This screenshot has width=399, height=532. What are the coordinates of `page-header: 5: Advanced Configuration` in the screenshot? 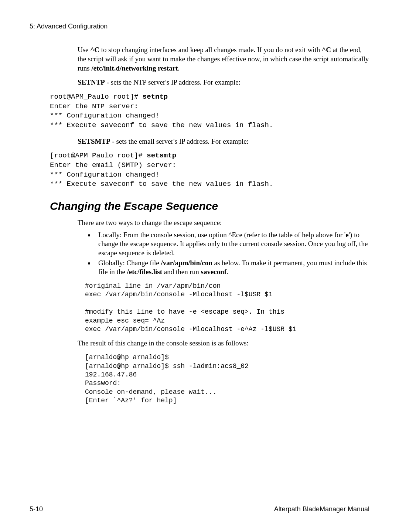 It's located at (200, 27).